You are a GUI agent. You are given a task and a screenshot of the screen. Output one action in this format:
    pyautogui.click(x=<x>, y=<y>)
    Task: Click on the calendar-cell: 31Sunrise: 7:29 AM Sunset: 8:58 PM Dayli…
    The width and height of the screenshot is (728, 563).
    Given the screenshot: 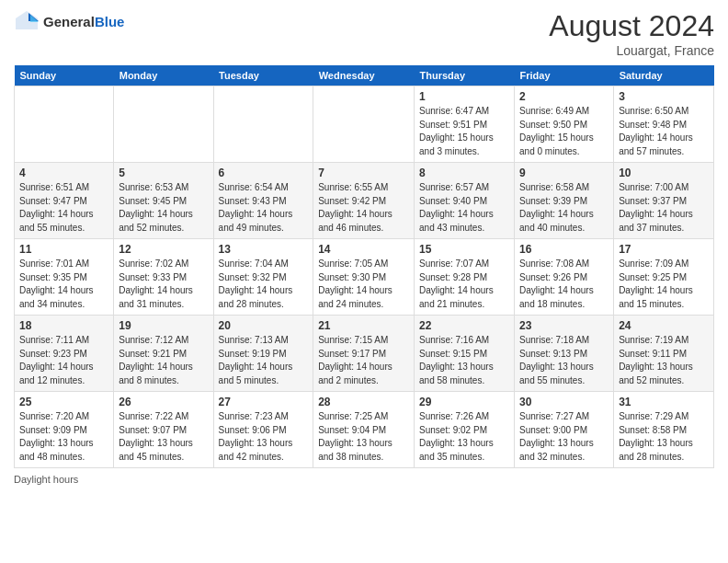 What is the action you would take?
    pyautogui.click(x=664, y=431)
    